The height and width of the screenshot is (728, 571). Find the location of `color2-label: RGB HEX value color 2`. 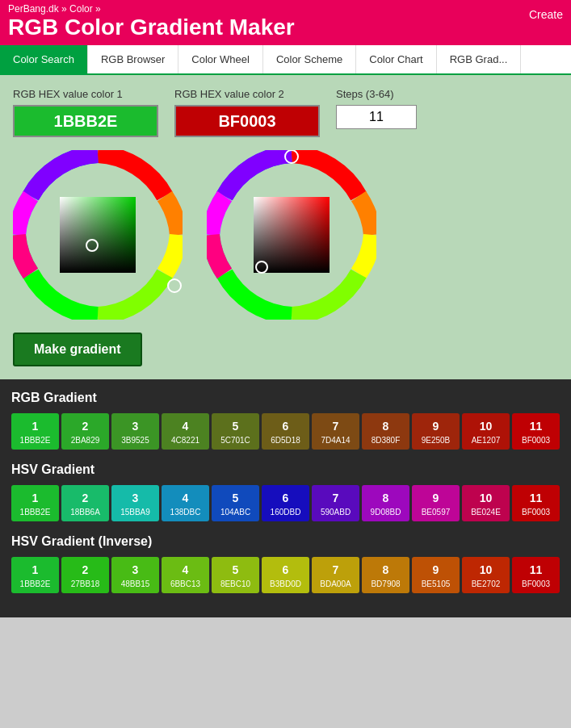

color2-label: RGB HEX value color 2 is located at coordinates (247, 94).